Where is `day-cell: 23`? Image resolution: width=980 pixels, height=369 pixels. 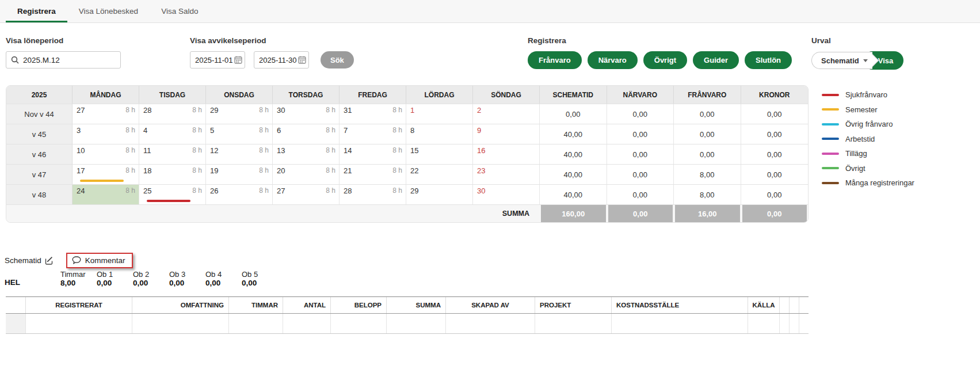 day-cell: 23 is located at coordinates (506, 174).